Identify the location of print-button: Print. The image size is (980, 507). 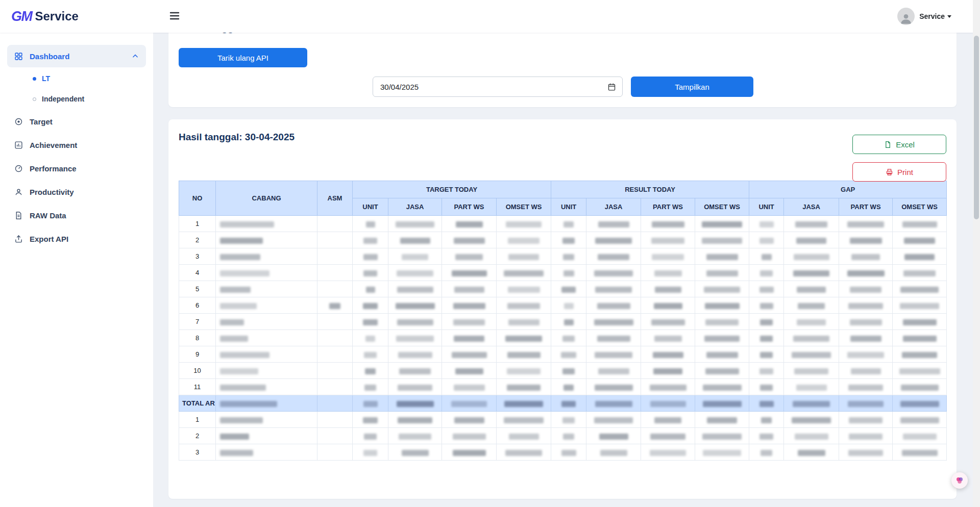
(899, 172).